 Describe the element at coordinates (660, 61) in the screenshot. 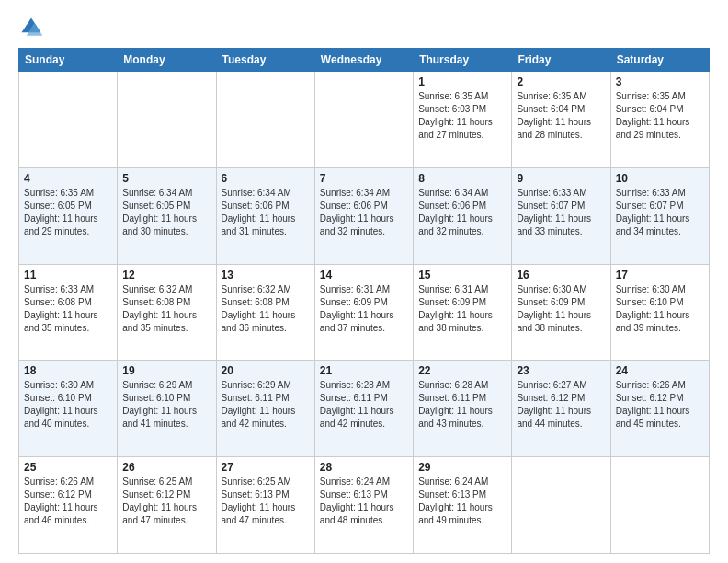

I see `calendar-header-saturday: Saturday` at that location.